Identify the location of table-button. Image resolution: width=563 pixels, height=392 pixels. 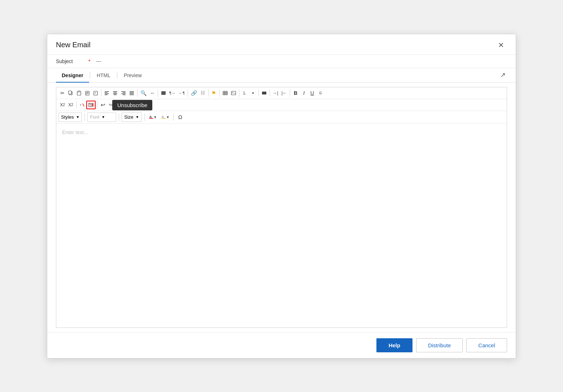
(225, 93).